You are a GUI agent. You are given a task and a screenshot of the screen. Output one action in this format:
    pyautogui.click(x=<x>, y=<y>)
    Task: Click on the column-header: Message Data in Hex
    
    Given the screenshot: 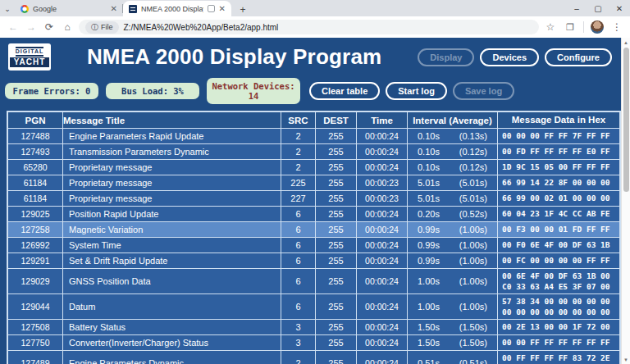 What is the action you would take?
    pyautogui.click(x=559, y=120)
    